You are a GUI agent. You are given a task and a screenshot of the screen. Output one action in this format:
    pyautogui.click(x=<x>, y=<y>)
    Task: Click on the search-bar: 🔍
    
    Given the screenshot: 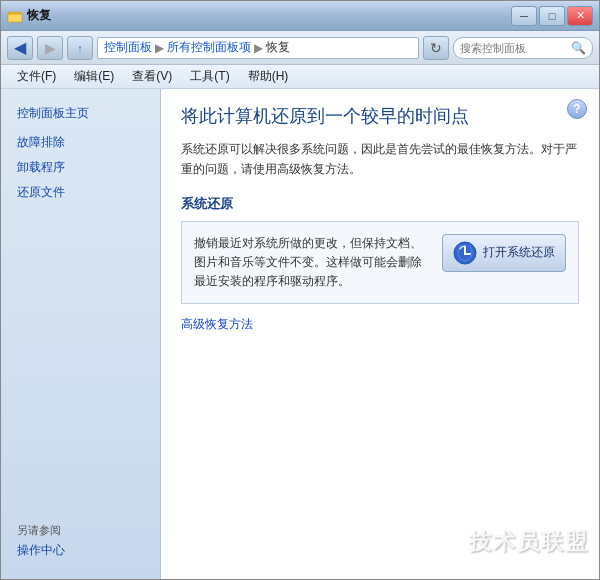 What is the action you would take?
    pyautogui.click(x=523, y=48)
    